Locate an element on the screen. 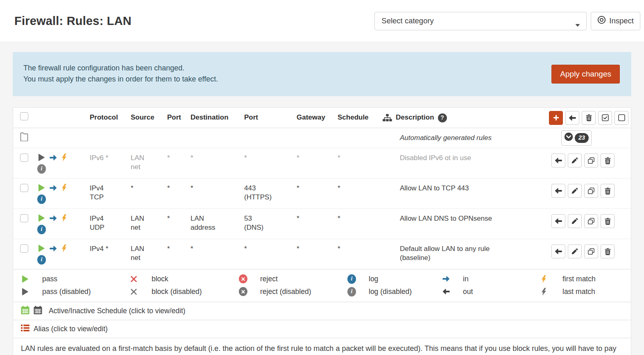 This screenshot has height=355, width=644. col-description: Description is located at coordinates (415, 118).